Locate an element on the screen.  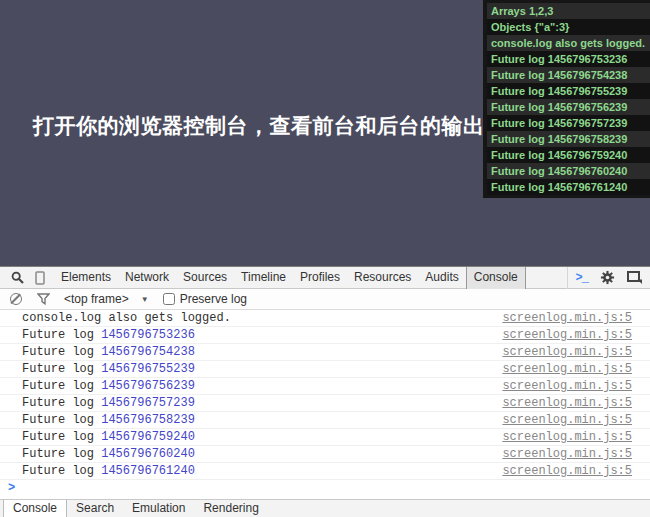
drawer-tab-emulation: Emulation is located at coordinates (158, 508).